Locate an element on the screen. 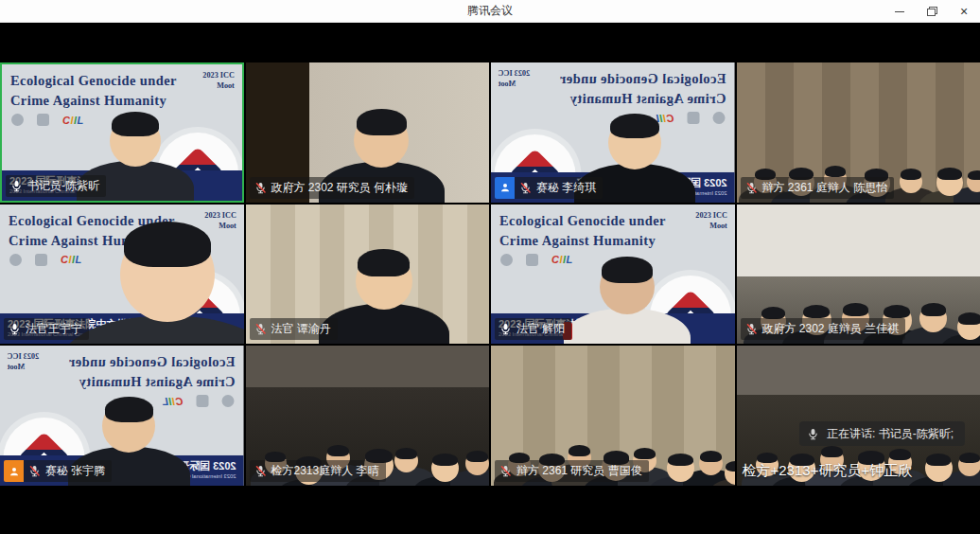 This screenshot has height=534, width=980. video-tile-wangyuning: Ecological Genocide underCrime Against H… is located at coordinates (122, 275).